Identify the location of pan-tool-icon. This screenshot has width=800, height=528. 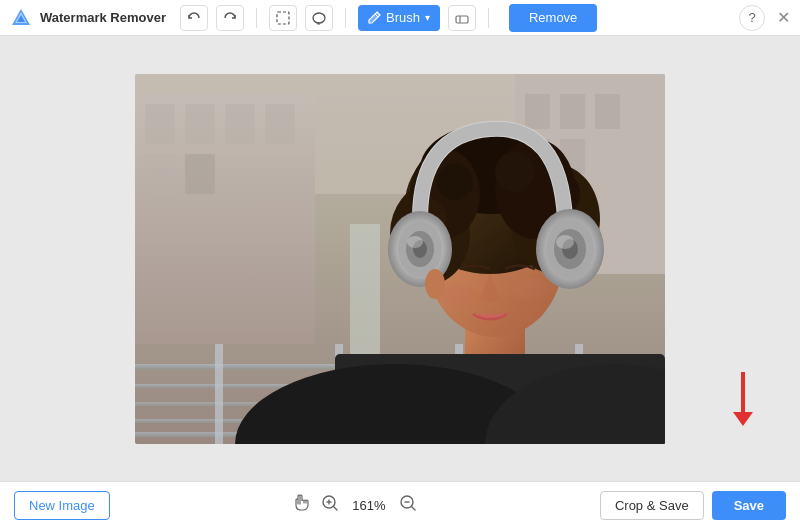
(302, 505).